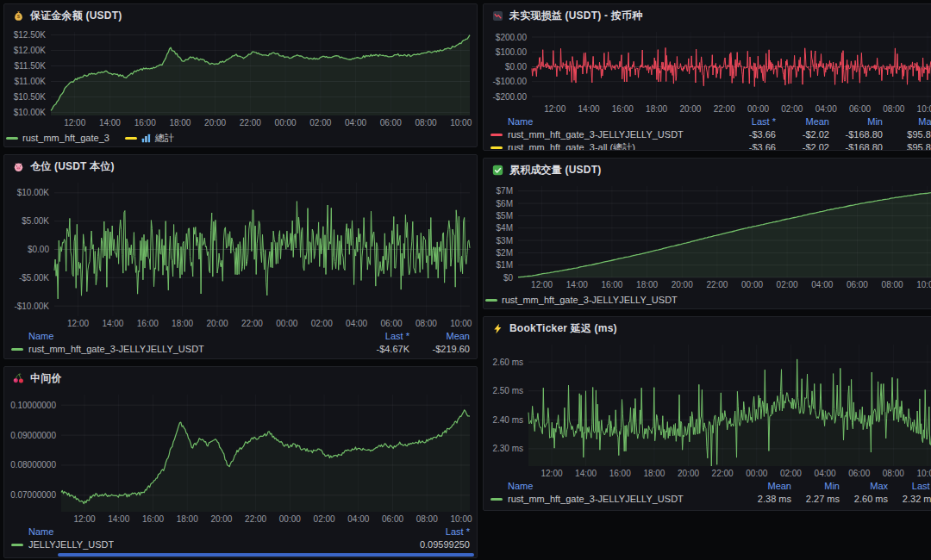  Describe the element at coordinates (707, 328) in the screenshot. I see `panel-header-bookticker-latency: BookTicker 延迟 (ms)` at that location.